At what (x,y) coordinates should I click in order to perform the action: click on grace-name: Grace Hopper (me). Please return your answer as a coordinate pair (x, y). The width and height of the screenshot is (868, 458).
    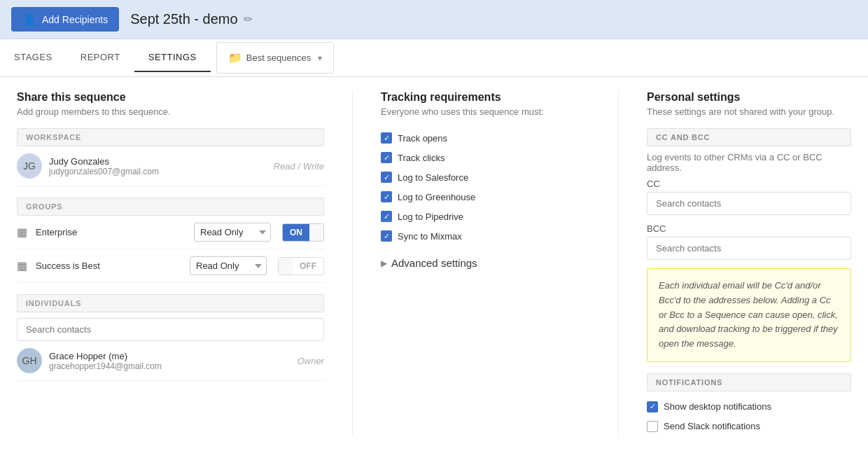
    Looking at the image, I should click on (174, 356).